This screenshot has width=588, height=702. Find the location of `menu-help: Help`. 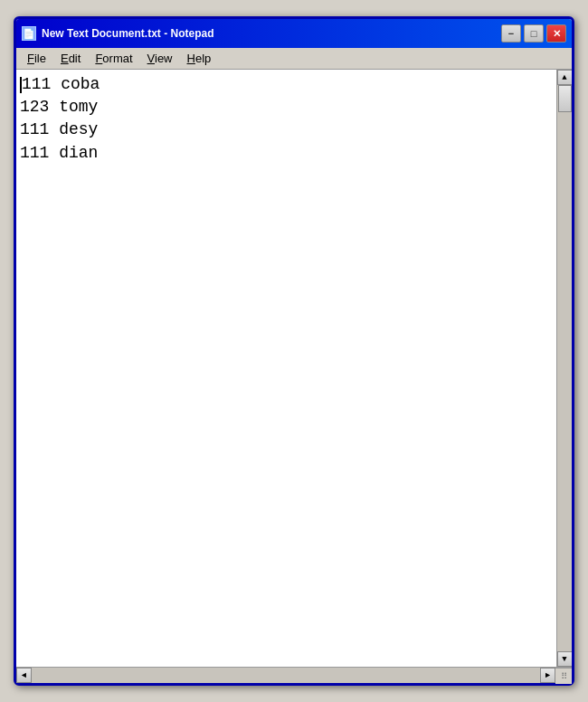

menu-help: Help is located at coordinates (199, 58).